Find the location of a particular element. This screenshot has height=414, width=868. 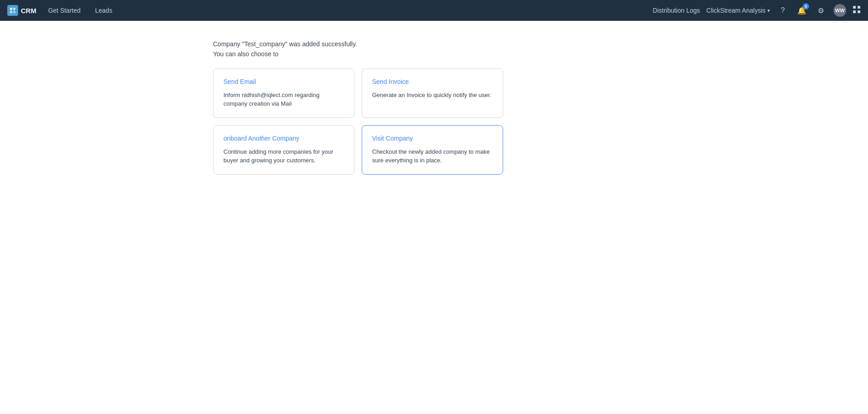

clickstream-analysis-link: ClickStream Analysis ▾ is located at coordinates (738, 10).